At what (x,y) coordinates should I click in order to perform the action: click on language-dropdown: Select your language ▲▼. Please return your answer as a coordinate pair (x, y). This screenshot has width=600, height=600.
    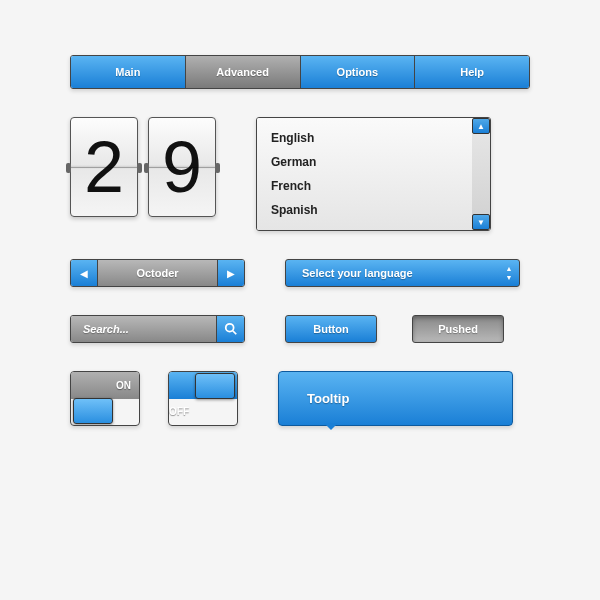
    Looking at the image, I should click on (402, 273).